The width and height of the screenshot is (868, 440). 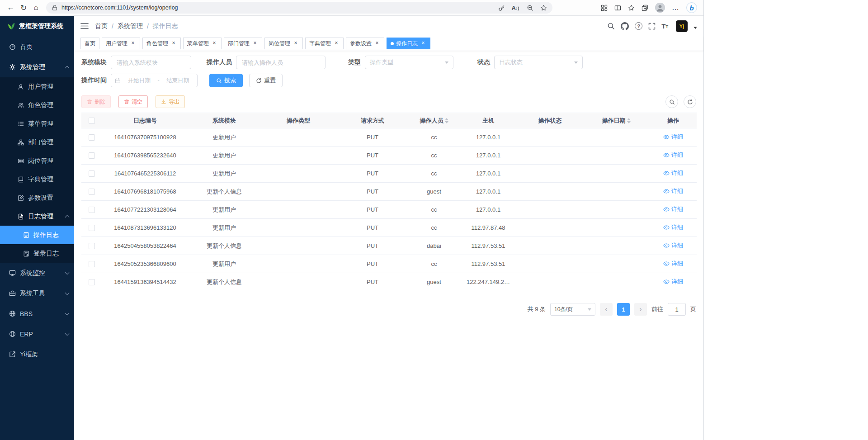 What do you see at coordinates (37, 26) in the screenshot?
I see `app-logo: 意框架管理系统` at bounding box center [37, 26].